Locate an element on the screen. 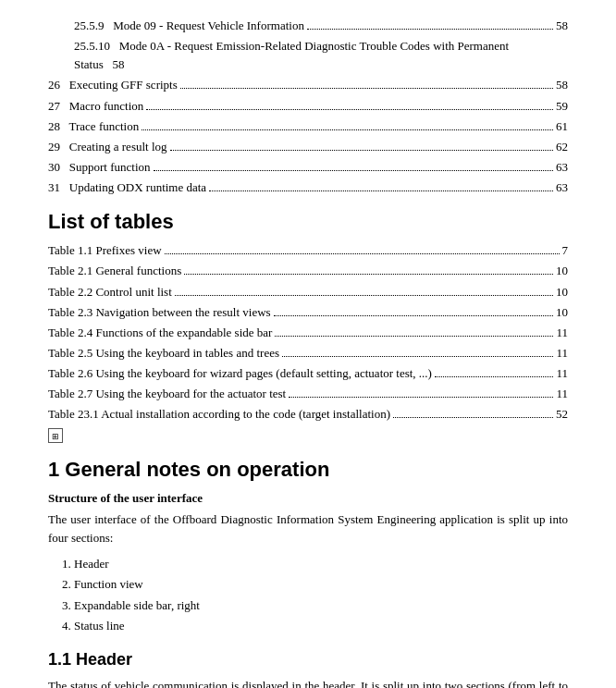 The image size is (616, 688). table-page-2-6: 11 is located at coordinates (562, 374).